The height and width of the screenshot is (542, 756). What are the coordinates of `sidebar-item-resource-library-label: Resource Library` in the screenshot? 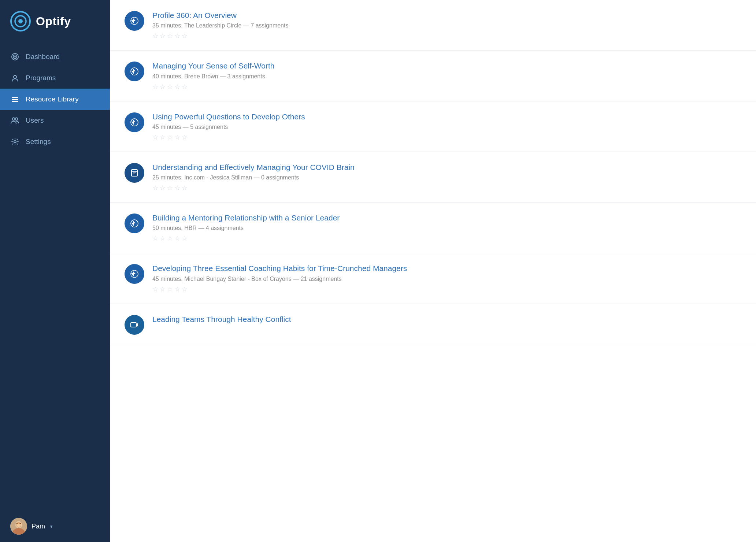 It's located at (52, 99).